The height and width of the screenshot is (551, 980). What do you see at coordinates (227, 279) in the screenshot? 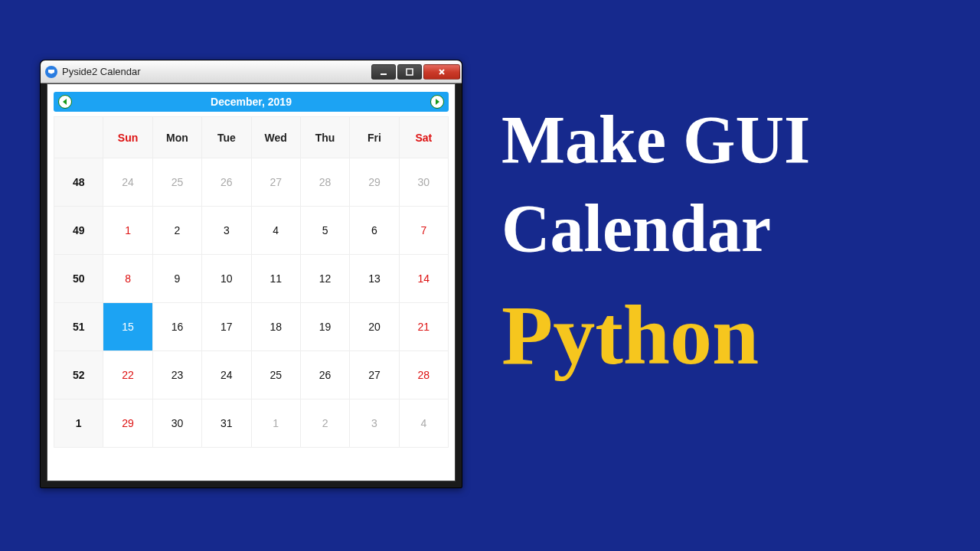
I see `day-cell: 10` at bounding box center [227, 279].